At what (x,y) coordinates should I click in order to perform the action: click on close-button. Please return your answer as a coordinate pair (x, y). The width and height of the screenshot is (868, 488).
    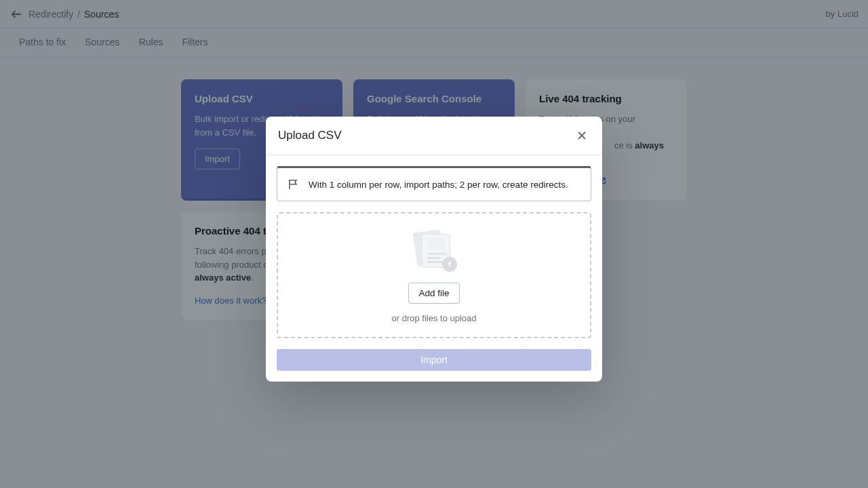
    Looking at the image, I should click on (582, 136).